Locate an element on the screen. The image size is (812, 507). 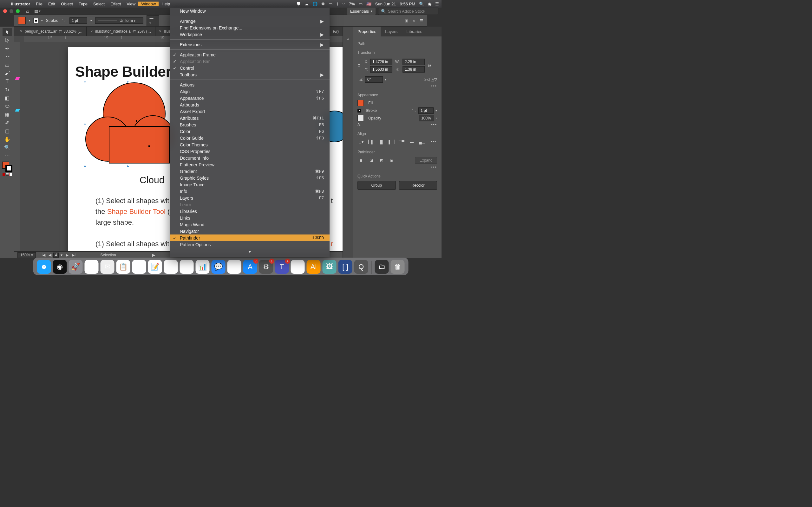
menu-item: Info⌘F8 is located at coordinates (250, 191).